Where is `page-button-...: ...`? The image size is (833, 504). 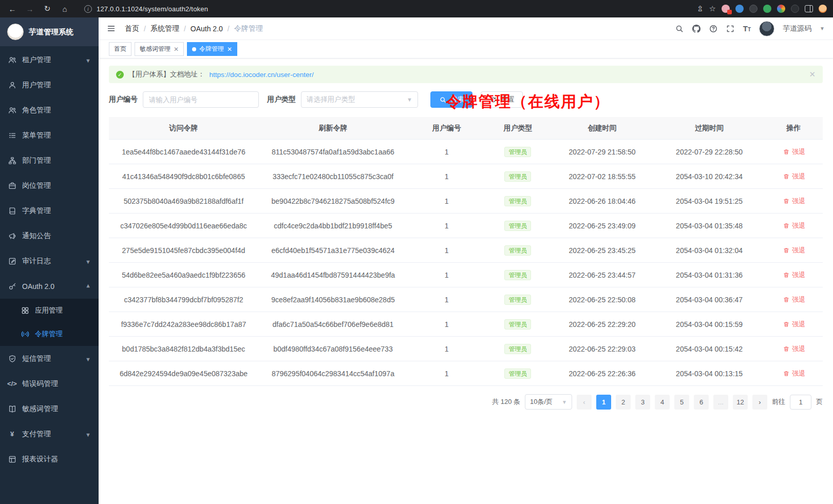 page-button-...: ... is located at coordinates (721, 402).